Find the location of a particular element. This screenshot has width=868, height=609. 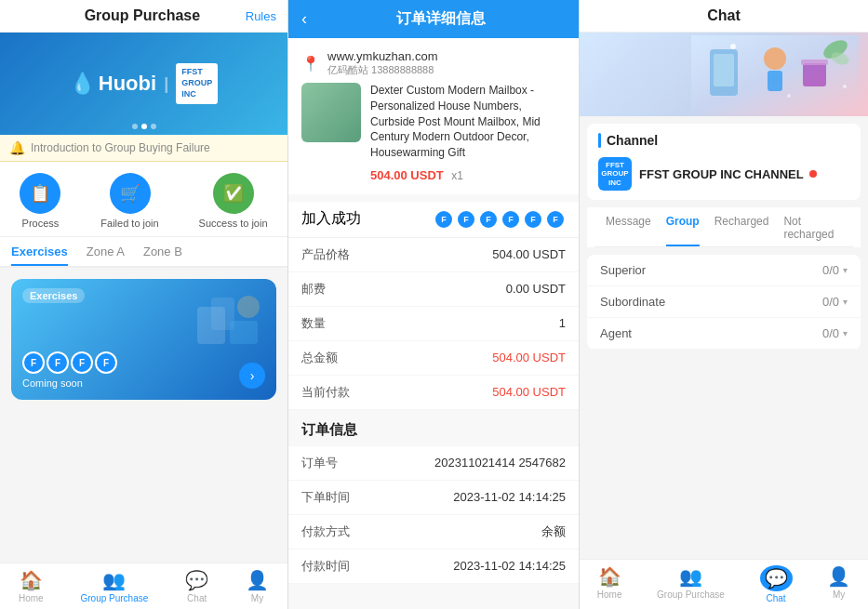

product-name: Dexter Custom Modern Mailbox - Personali… is located at coordinates (468, 122).